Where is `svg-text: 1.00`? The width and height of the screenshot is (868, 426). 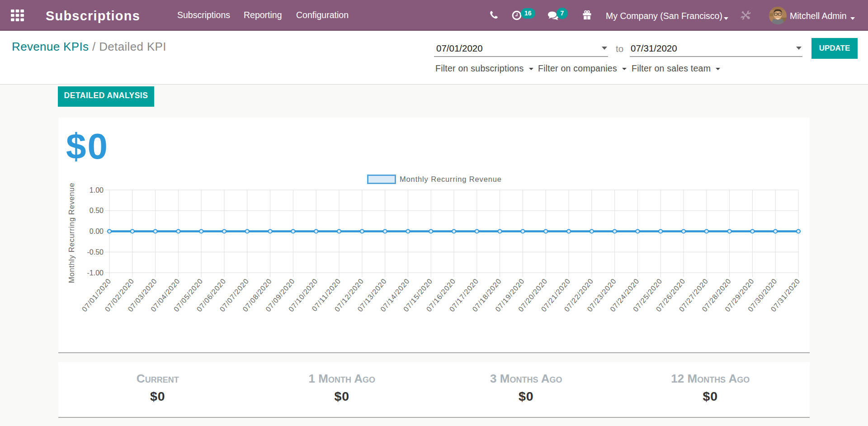 svg-text: 1.00 is located at coordinates (97, 190).